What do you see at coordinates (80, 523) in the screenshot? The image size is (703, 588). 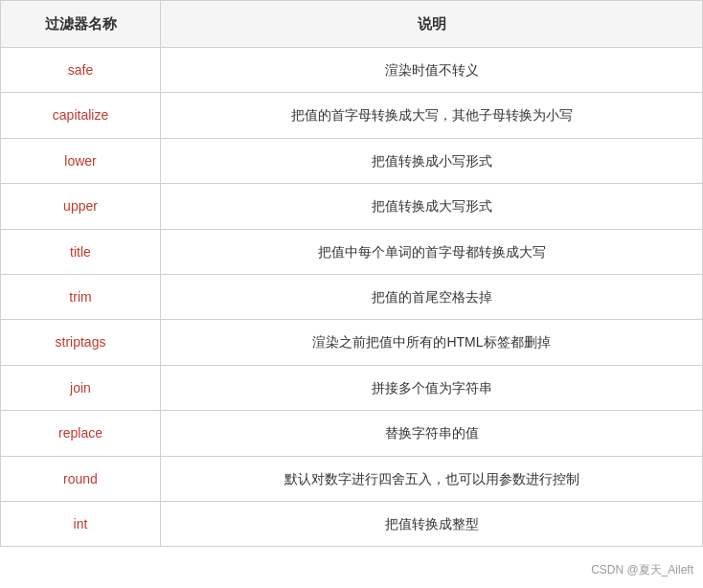 I see `filter-name-cell: int` at bounding box center [80, 523].